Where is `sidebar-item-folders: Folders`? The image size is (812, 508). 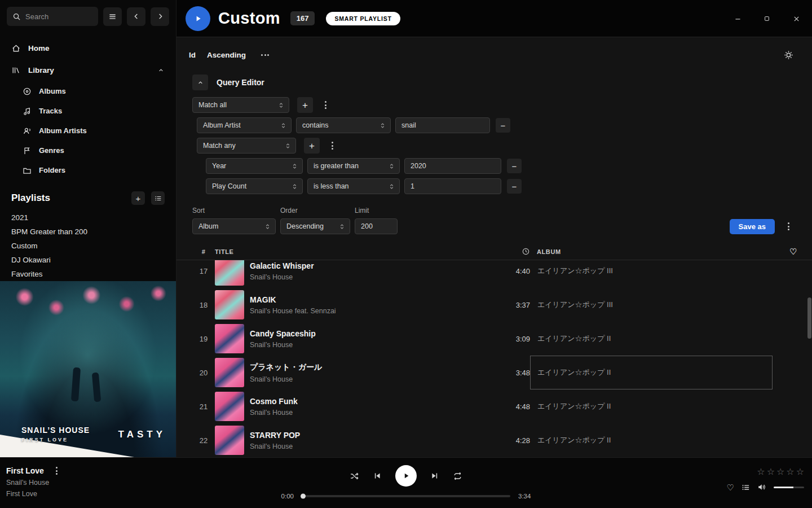 sidebar-item-folders: Folders is located at coordinates (88, 170).